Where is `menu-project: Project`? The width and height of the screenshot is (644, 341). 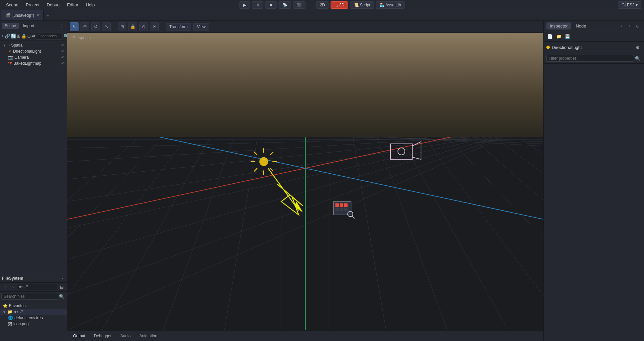
menu-project: Project is located at coordinates (33, 5).